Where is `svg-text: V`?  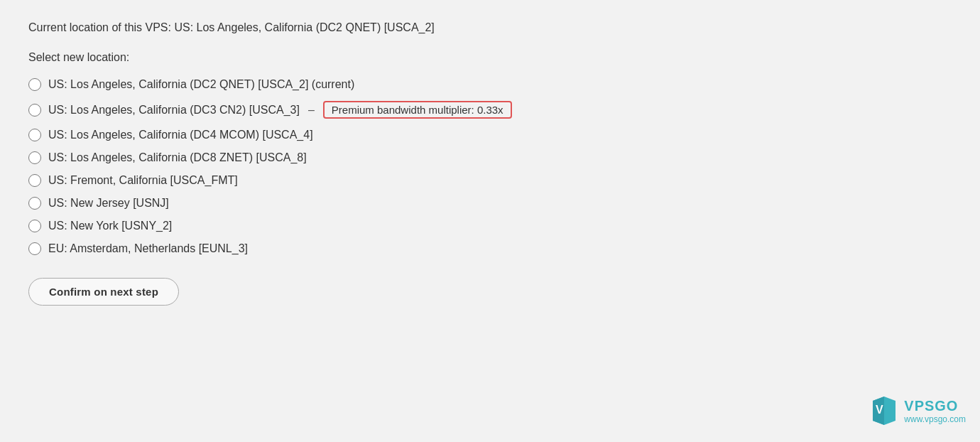 svg-text: V is located at coordinates (879, 409).